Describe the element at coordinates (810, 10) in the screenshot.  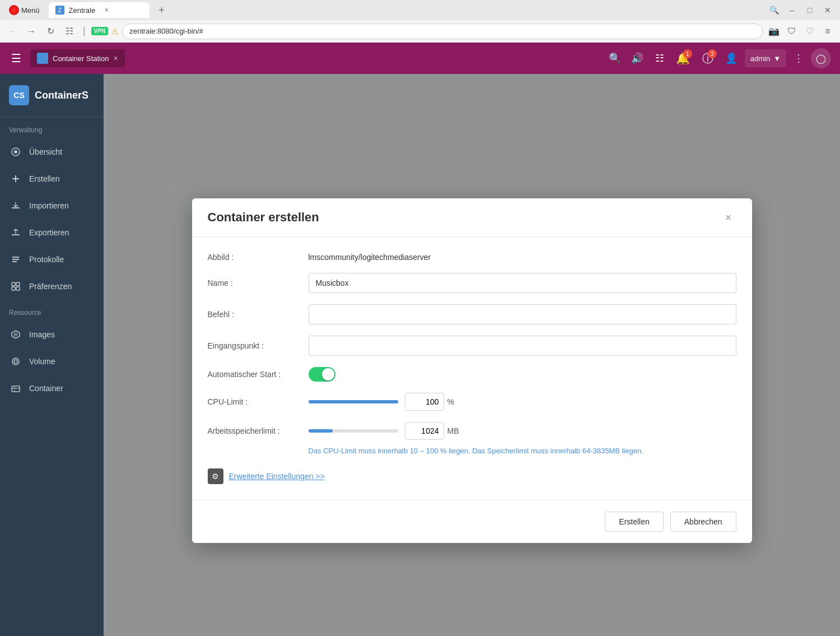
I see `maximize-button: □` at that location.